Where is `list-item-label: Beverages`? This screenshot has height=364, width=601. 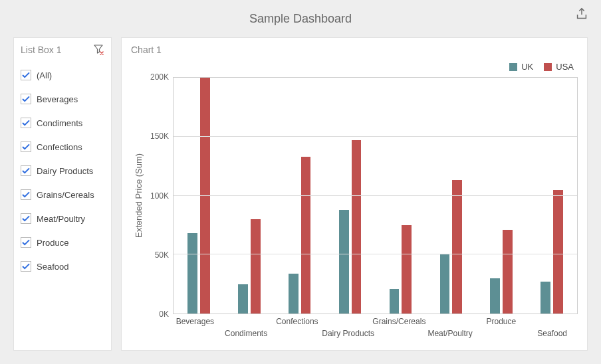 list-item-label: Beverages is located at coordinates (57, 100).